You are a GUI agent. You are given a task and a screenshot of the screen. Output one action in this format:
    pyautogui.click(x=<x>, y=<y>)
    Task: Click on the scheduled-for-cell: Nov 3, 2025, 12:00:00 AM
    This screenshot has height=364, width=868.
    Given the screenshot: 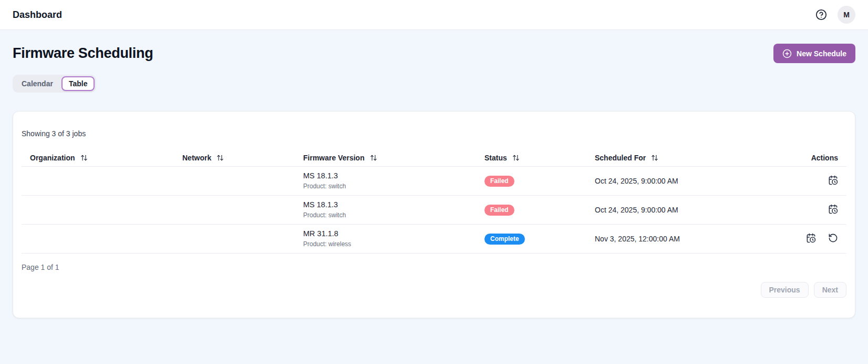 What is the action you would take?
    pyautogui.click(x=675, y=239)
    